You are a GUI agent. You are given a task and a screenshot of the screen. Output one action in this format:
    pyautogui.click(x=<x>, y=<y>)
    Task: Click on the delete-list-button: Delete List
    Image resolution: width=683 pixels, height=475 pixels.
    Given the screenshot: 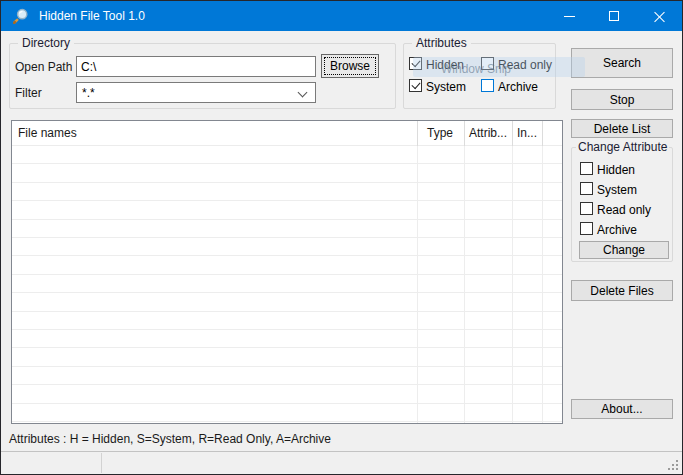 What is the action you would take?
    pyautogui.click(x=622, y=128)
    